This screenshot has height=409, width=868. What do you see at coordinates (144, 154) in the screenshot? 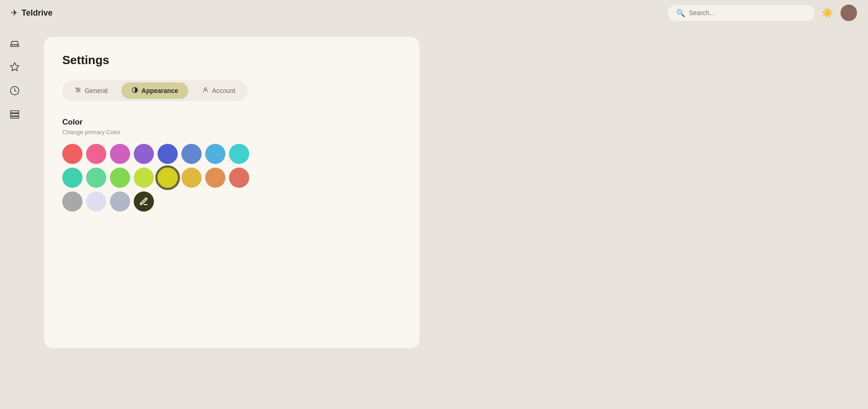
I see `color-swatch-purple` at bounding box center [144, 154].